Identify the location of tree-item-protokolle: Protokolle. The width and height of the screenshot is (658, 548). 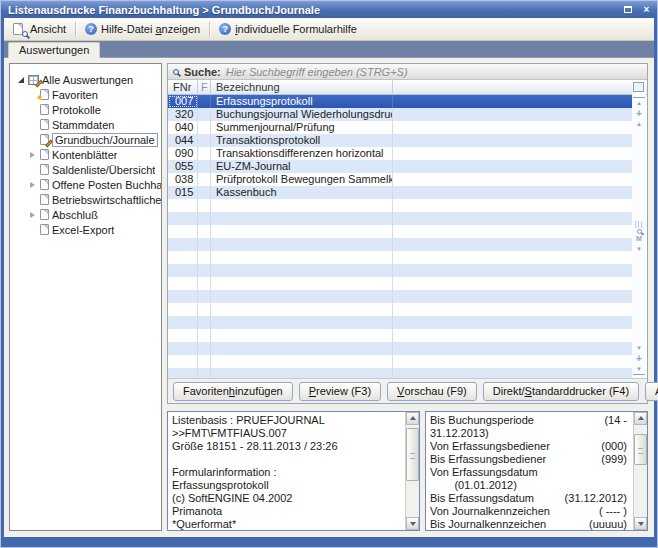
(86, 110).